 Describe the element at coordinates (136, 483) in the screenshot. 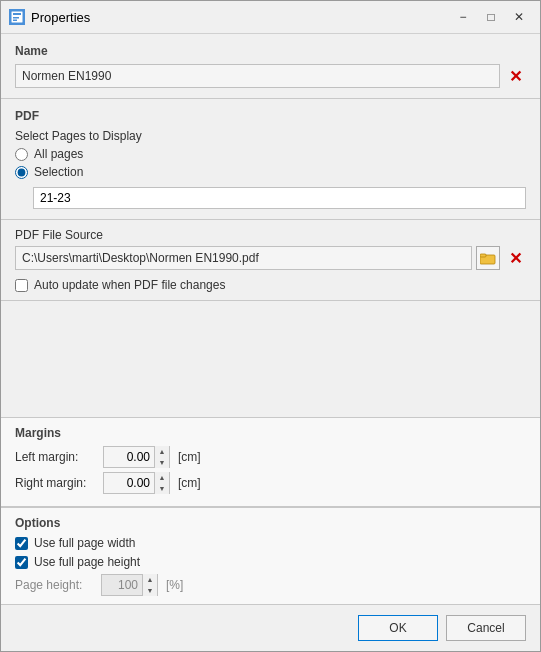

I see `right-margin-input-group: ▲ ▼` at that location.